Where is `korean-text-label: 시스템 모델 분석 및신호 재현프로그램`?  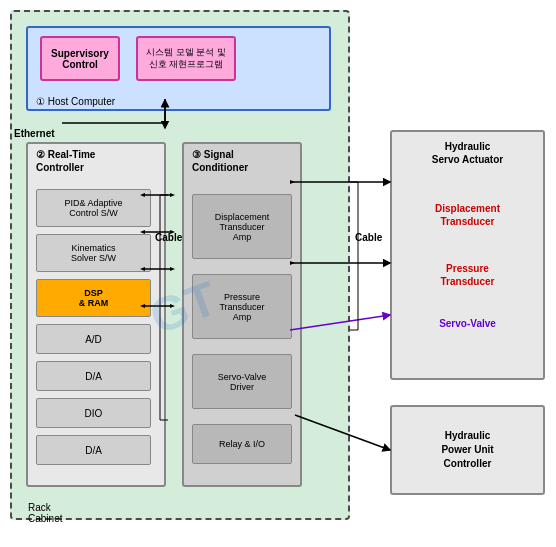
korean-text-label: 시스템 모델 분석 및신호 재현프로그램 is located at coordinates (186, 58).